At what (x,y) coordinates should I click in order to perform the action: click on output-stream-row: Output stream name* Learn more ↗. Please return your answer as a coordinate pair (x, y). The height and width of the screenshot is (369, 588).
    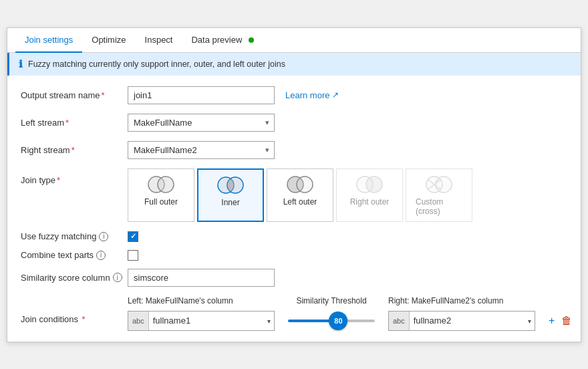
    Looking at the image, I should click on (294, 95).